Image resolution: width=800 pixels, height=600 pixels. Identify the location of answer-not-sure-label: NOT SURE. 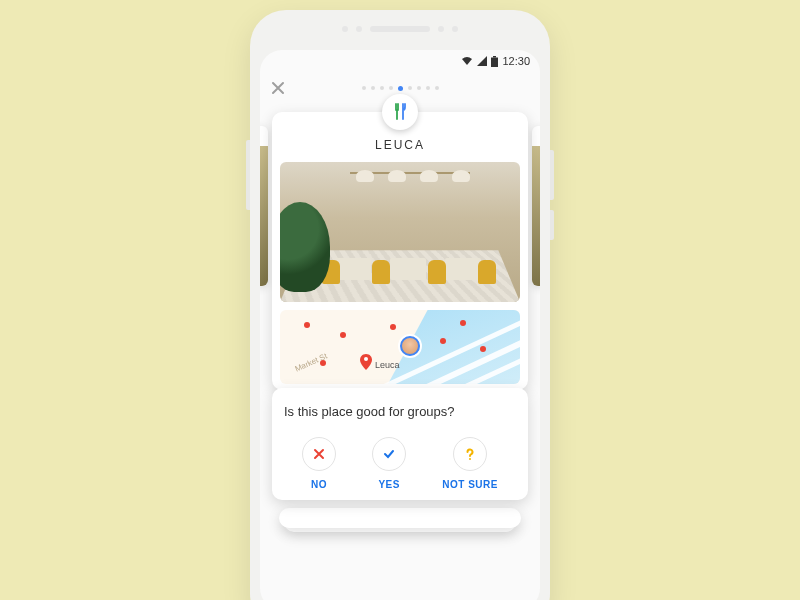
(470, 484).